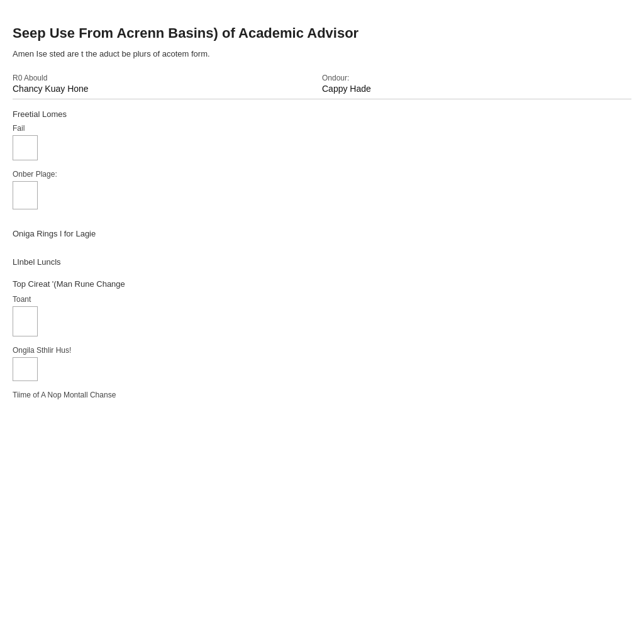 This screenshot has width=644, height=644. Describe the element at coordinates (477, 78) in the screenshot. I see `right-field-label: Ondour:` at that location.